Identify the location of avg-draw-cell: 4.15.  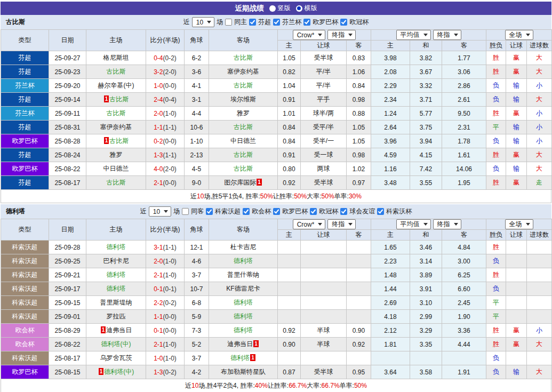
(426, 155).